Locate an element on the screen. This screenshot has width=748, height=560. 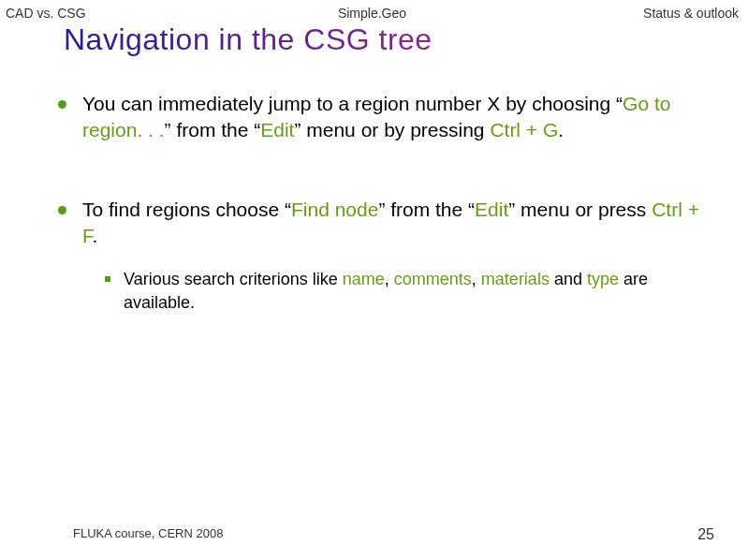
keyword-materials: materials is located at coordinates (515, 279).